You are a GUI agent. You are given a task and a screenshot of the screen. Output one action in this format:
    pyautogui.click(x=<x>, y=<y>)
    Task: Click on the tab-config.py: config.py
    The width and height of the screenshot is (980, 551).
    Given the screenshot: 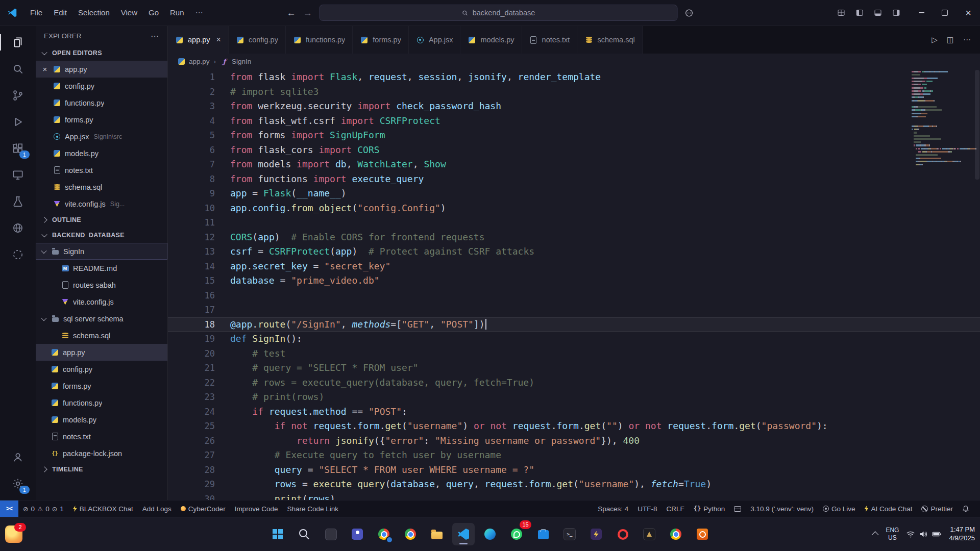 What is the action you would take?
    pyautogui.click(x=257, y=40)
    